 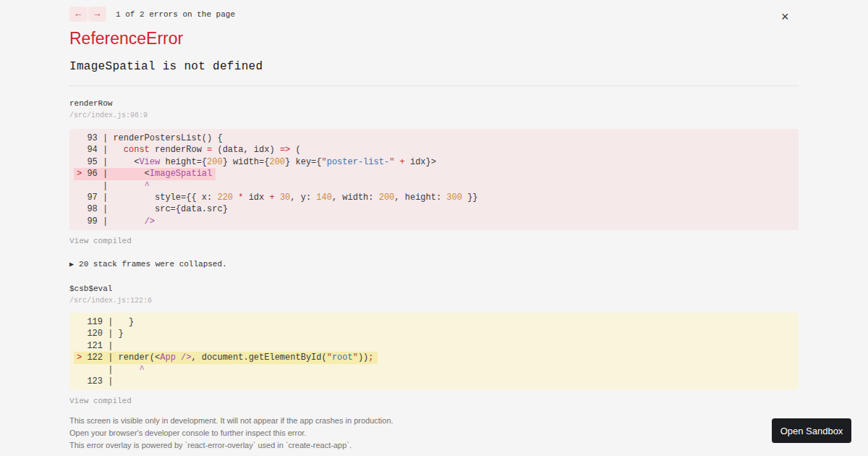 I want to click on previous-error-button: ←, so click(x=78, y=14).